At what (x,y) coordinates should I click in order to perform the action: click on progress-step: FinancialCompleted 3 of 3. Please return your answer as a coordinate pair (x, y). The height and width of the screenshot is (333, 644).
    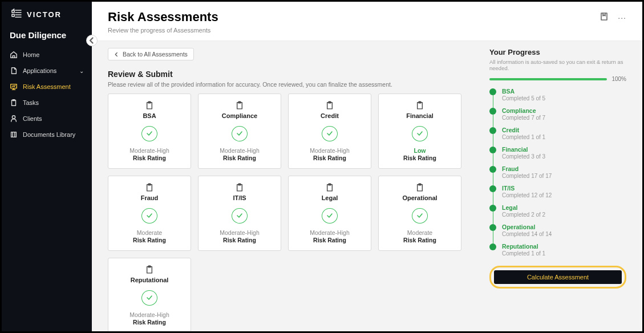
    Looking at the image, I should click on (558, 156).